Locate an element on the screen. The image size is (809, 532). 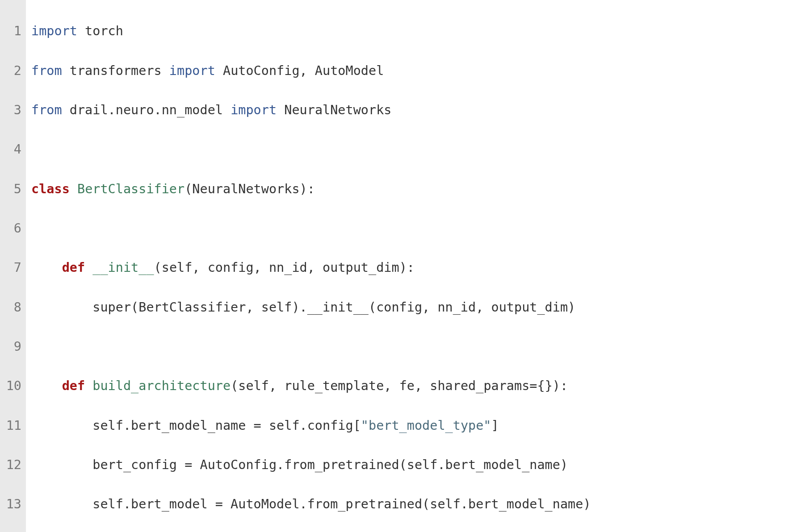
code-text: AutoConfig, AutoModel is located at coordinates (300, 71).